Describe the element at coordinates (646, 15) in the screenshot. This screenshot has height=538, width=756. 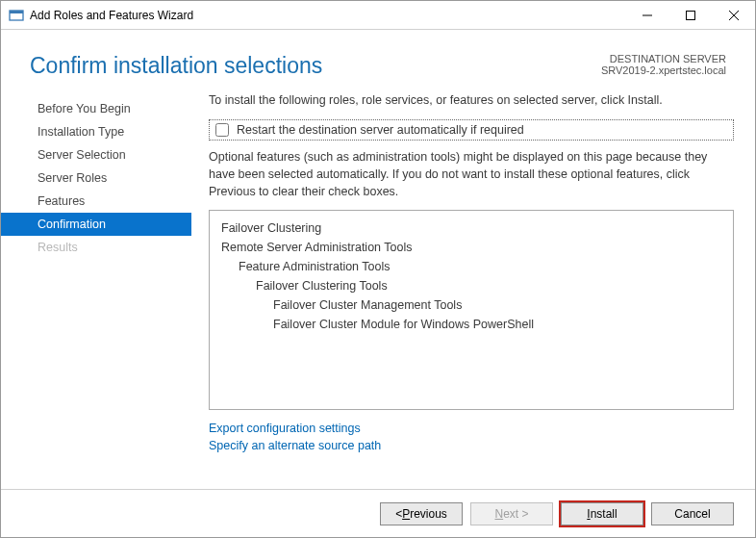
I see `minimize-button` at that location.